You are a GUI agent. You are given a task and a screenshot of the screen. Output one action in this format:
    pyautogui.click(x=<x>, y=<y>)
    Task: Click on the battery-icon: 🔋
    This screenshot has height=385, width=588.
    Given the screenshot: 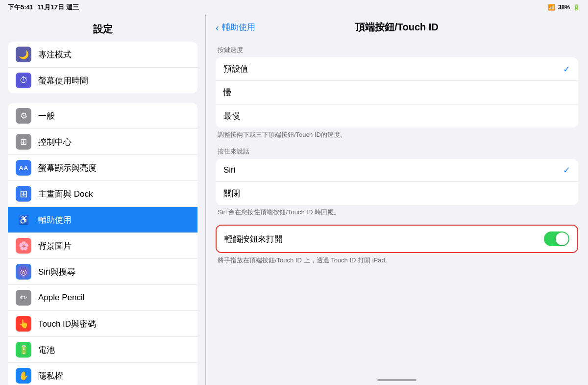 What is the action you would take?
    pyautogui.click(x=576, y=7)
    